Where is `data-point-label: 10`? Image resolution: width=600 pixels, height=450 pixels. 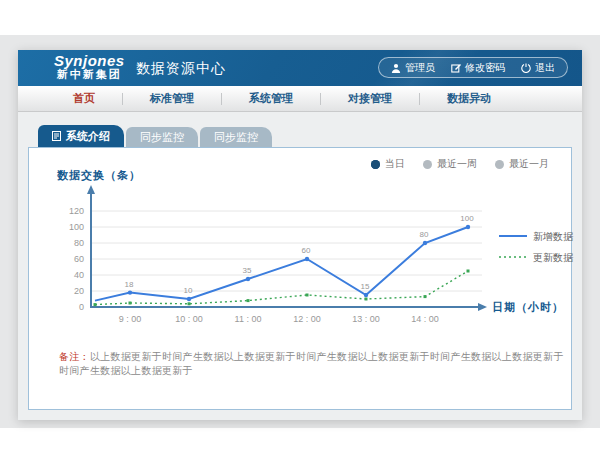 data-point-label: 10 is located at coordinates (188, 290).